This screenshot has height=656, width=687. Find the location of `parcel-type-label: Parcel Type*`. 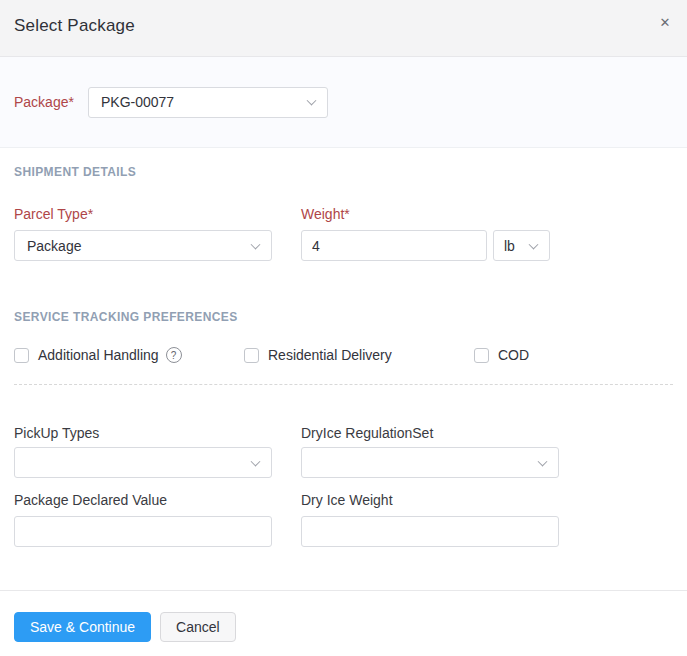

parcel-type-label: Parcel Type* is located at coordinates (143, 214).